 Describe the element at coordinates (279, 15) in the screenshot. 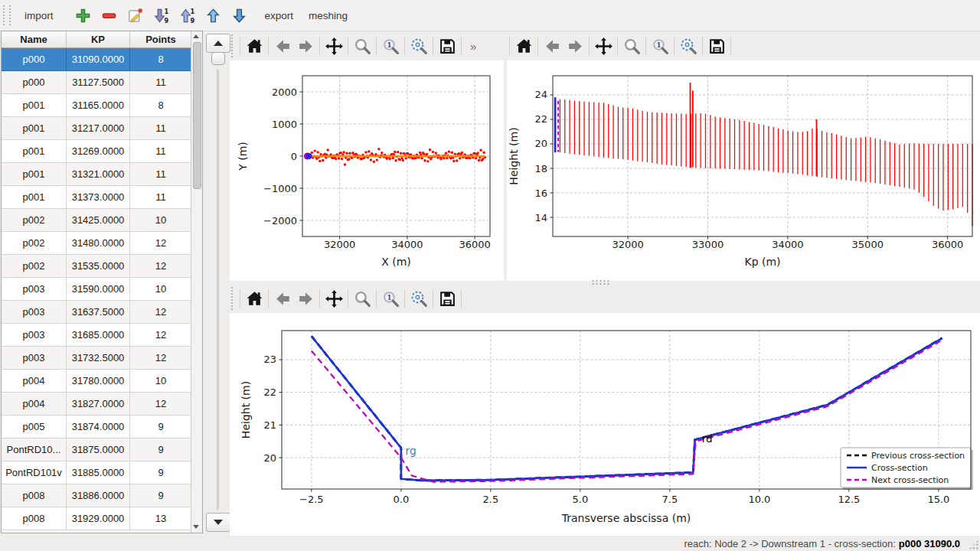

I see `export-button: export` at that location.